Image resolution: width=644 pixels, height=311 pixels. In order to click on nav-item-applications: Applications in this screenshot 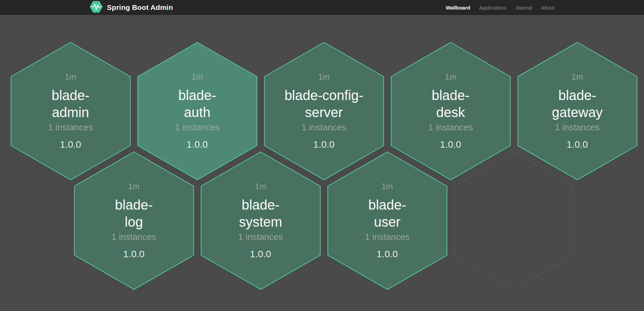, I will do `click(493, 7)`.